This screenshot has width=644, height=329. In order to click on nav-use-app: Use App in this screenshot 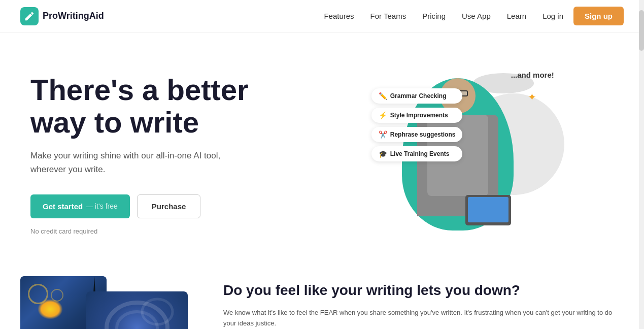, I will do `click(476, 16)`.